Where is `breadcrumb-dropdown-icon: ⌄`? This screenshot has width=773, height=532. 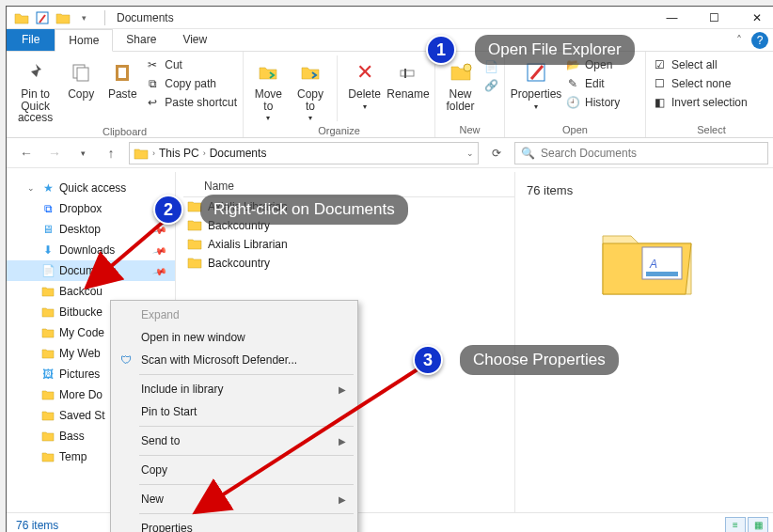
breadcrumb-dropdown-icon: ⌄ is located at coordinates (470, 153).